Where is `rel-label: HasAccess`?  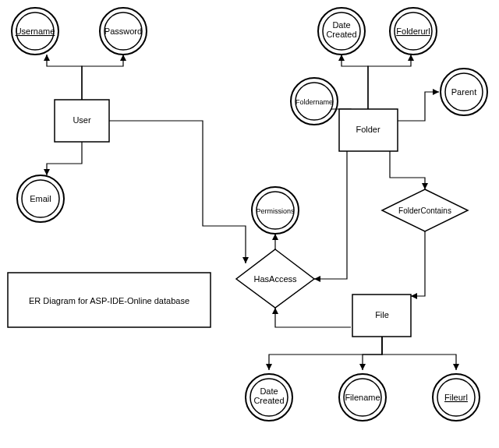 rel-label: HasAccess is located at coordinates (275, 279).